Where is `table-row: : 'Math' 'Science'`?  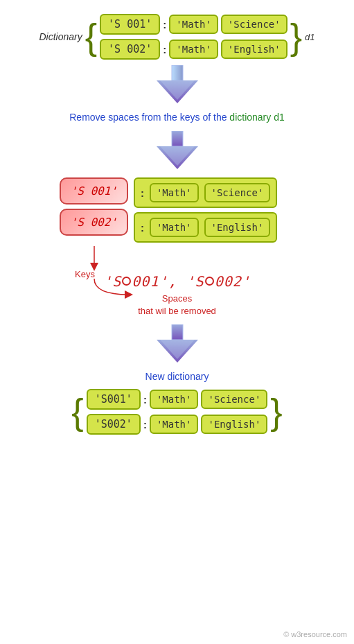 table-row: : 'Math' 'Science' is located at coordinates (205, 193).